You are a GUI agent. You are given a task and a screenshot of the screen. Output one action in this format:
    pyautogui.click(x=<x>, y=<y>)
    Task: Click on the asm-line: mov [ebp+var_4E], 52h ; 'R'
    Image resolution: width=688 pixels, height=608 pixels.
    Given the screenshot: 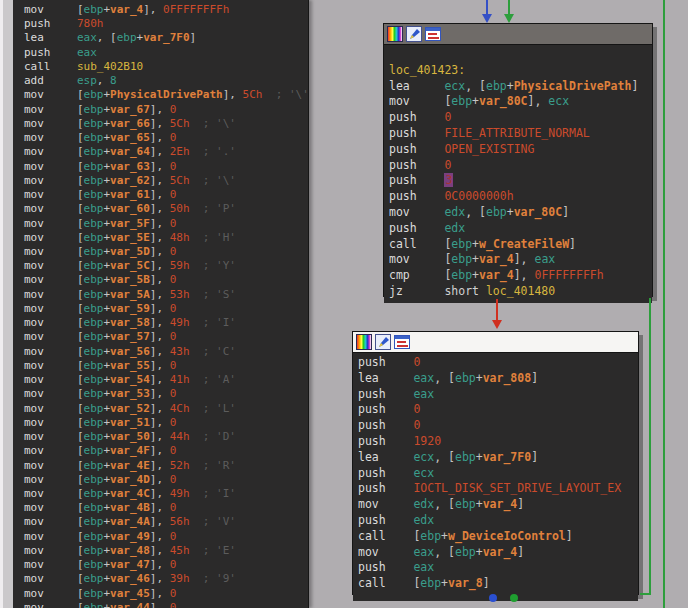 What is the action you would take?
    pyautogui.click(x=166, y=466)
    